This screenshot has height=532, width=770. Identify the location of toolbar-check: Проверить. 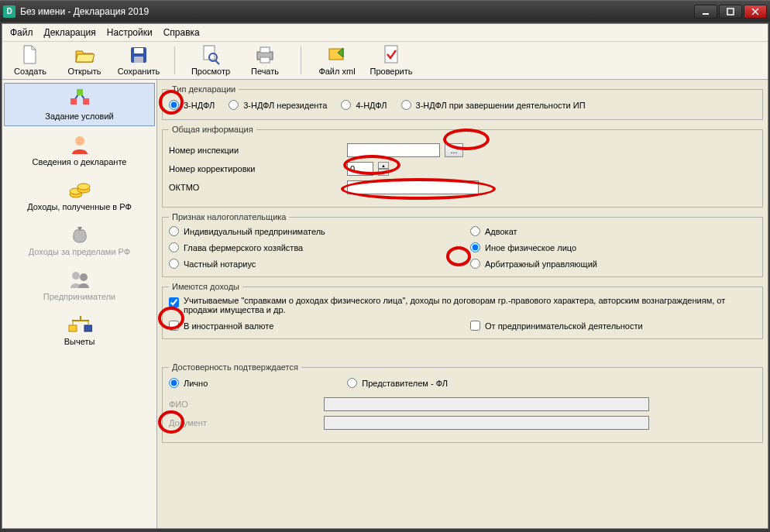
(391, 60).